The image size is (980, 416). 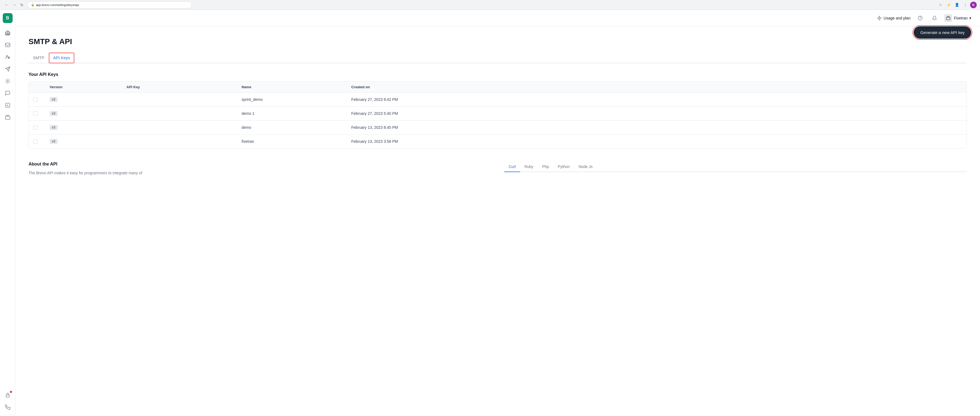 What do you see at coordinates (940, 5) in the screenshot?
I see `bookmark-icon: ☆` at bounding box center [940, 5].